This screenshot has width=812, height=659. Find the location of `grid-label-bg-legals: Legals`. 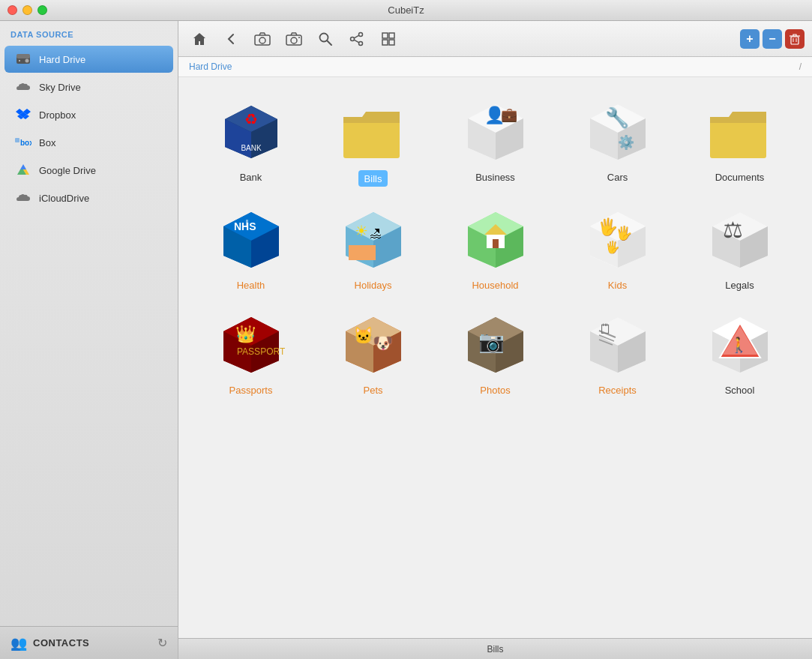

grid-label-bg-legals: Legals is located at coordinates (739, 285).